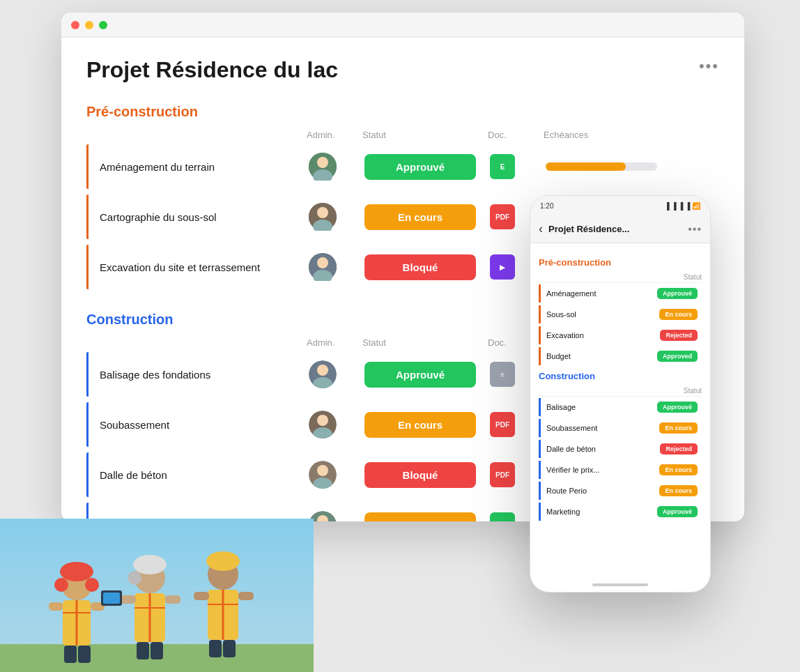 This screenshot has width=800, height=672. I want to click on col-task-c, so click(202, 343).